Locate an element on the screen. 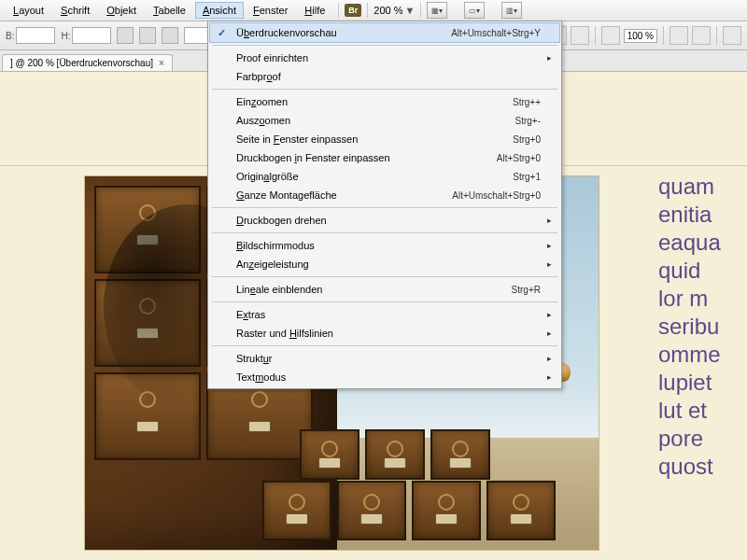  menu-extras: Extras is located at coordinates (385, 315).